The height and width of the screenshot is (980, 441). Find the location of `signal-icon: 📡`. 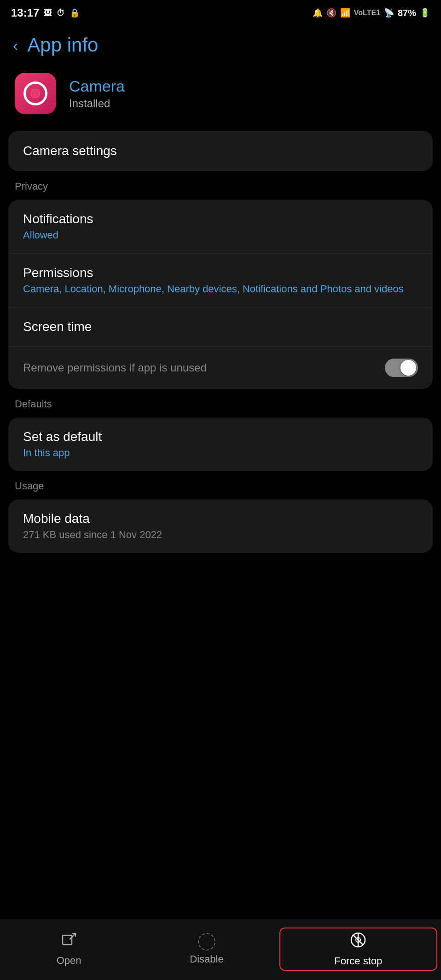

signal-icon: 📡 is located at coordinates (389, 13).